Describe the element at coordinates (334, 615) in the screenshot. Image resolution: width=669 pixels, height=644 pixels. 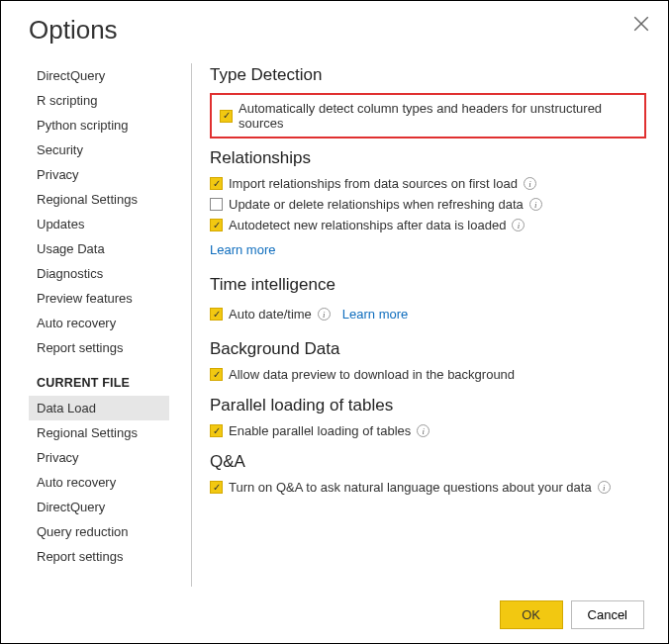
I see `dialog-footer: OK Cancel` at that location.